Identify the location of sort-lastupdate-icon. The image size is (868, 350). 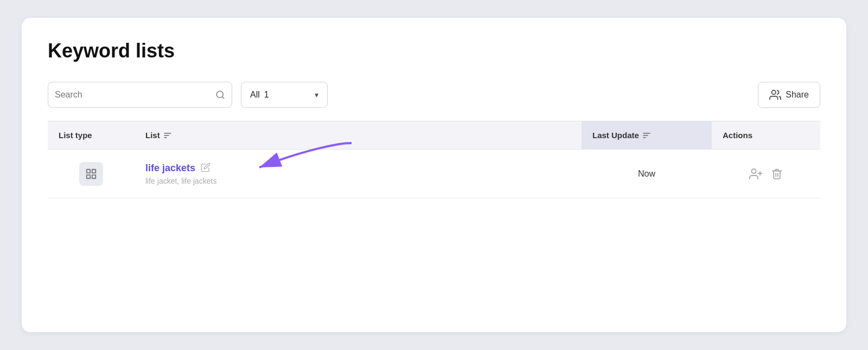
(647, 135).